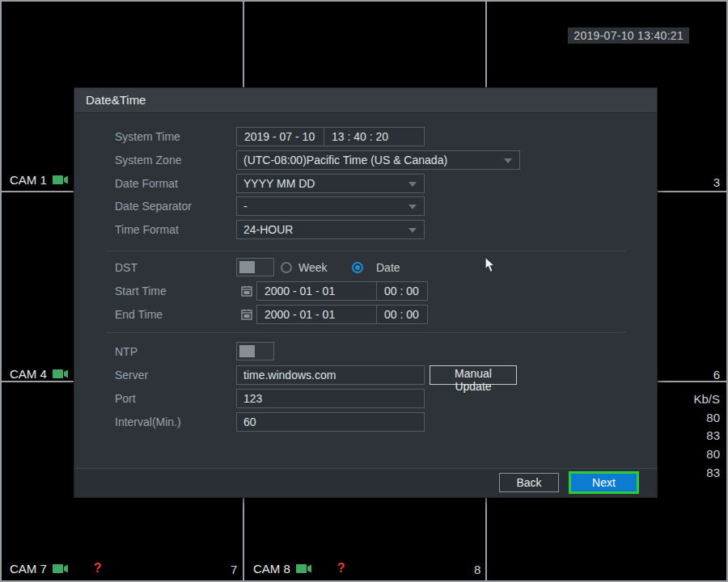 The image size is (728, 582). I want to click on system-zone-select: (UTC-08:00)Pacific Time (US & Canada), so click(379, 160).